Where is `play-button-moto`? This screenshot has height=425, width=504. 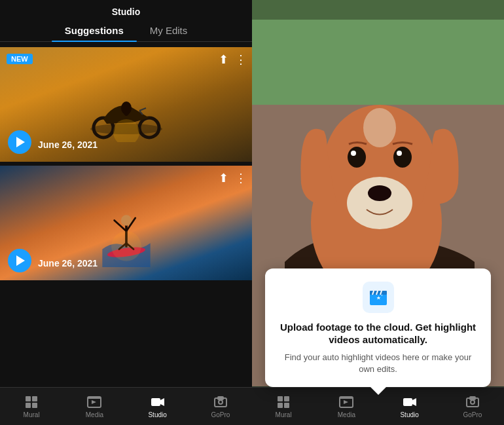
play-button-moto is located at coordinates (20, 142).